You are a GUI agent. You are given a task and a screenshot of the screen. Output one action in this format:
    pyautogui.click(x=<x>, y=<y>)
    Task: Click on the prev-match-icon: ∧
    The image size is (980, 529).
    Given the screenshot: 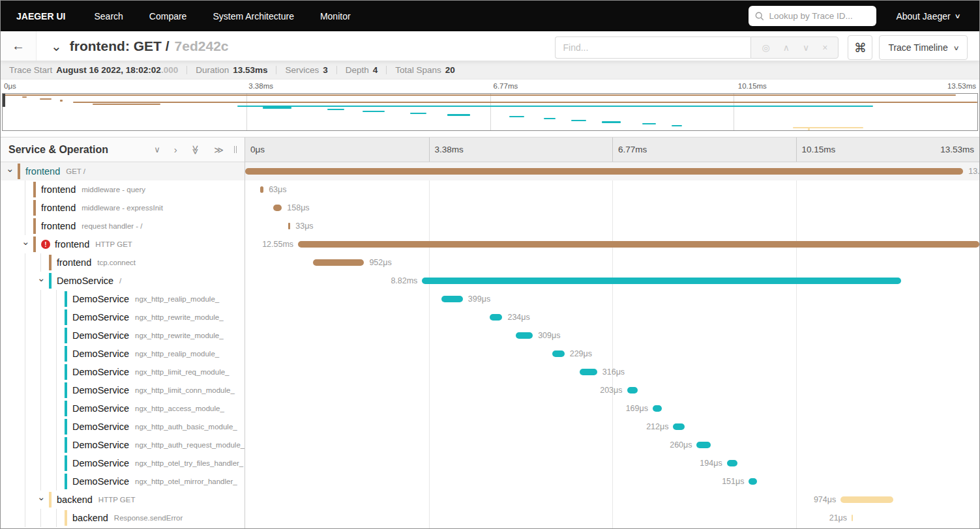 What is the action you would take?
    pyautogui.click(x=786, y=48)
    